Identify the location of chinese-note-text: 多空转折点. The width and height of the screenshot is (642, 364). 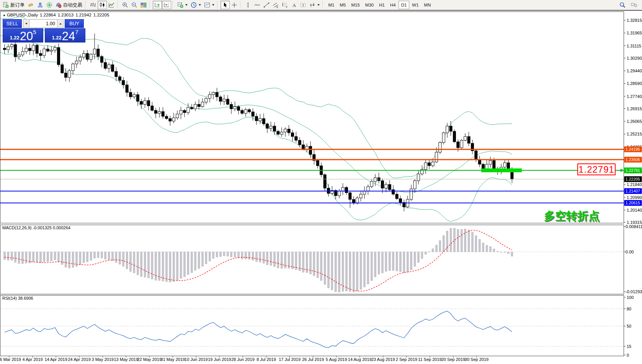
(572, 216).